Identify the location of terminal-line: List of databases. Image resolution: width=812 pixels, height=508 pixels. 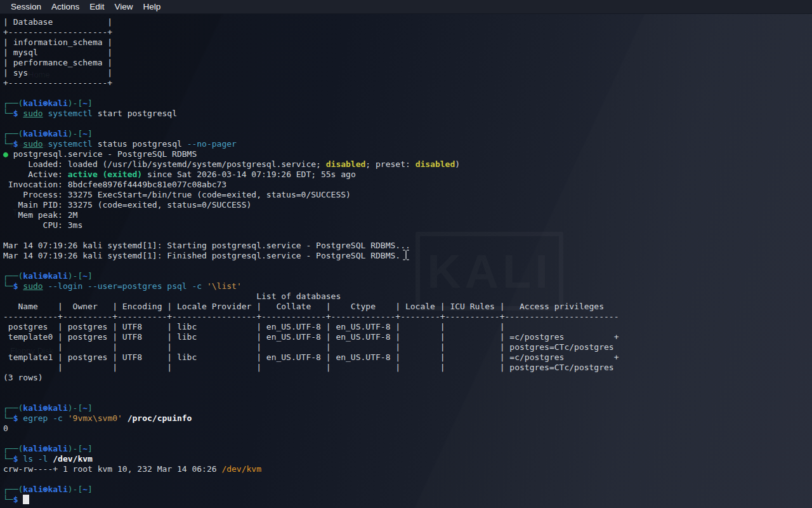
(407, 297).